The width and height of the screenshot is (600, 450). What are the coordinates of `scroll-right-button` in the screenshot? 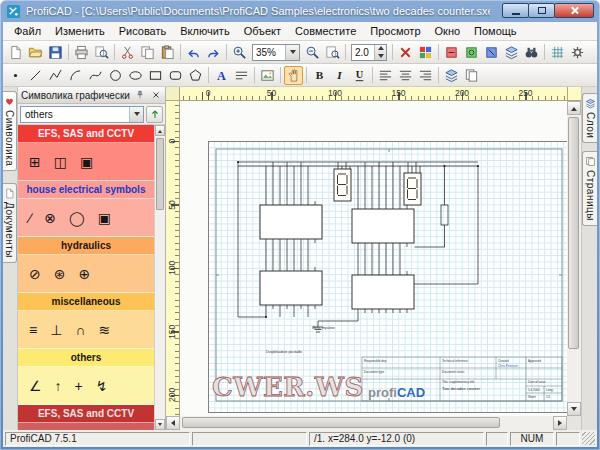 It's located at (560, 423).